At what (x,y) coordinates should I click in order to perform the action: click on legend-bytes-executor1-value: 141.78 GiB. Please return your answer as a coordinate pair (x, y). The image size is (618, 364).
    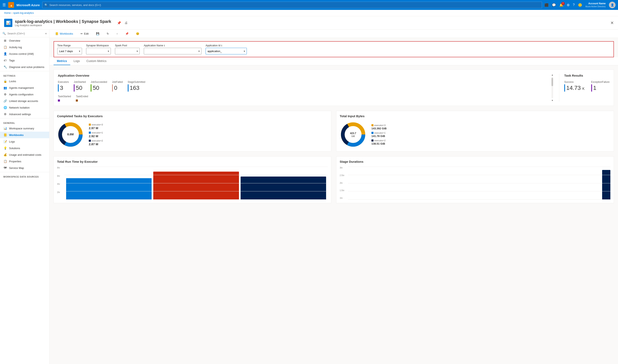
    Looking at the image, I should click on (379, 136).